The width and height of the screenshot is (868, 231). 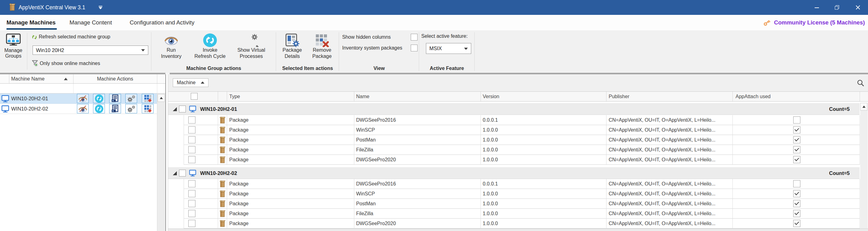 I want to click on package-details-button: Package Details, so click(x=292, y=46).